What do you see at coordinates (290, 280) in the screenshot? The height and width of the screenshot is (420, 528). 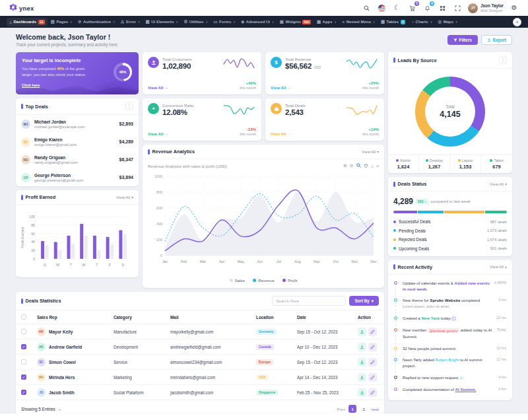 I see `legend-item-profit: Profit` at bounding box center [290, 280].